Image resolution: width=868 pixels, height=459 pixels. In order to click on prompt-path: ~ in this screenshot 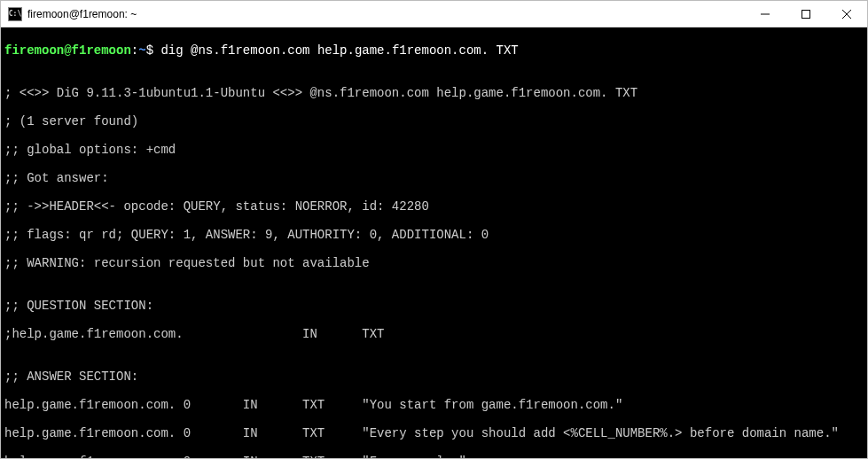, I will do `click(142, 51)`.